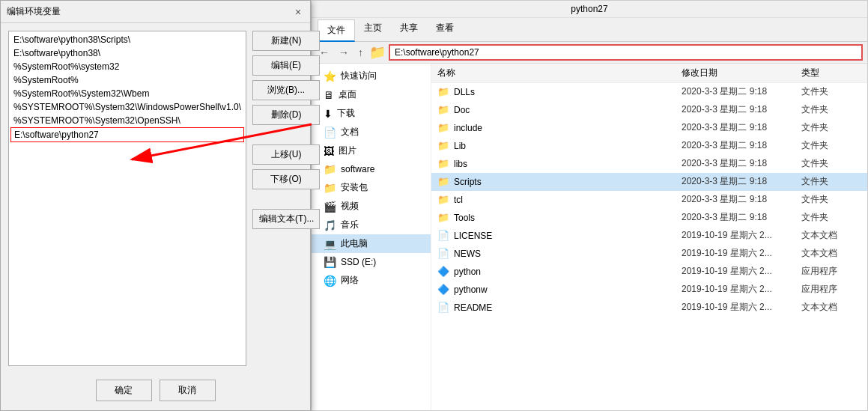  Describe the element at coordinates (350, 132) in the screenshot. I see `nav-label: 文档` at that location.